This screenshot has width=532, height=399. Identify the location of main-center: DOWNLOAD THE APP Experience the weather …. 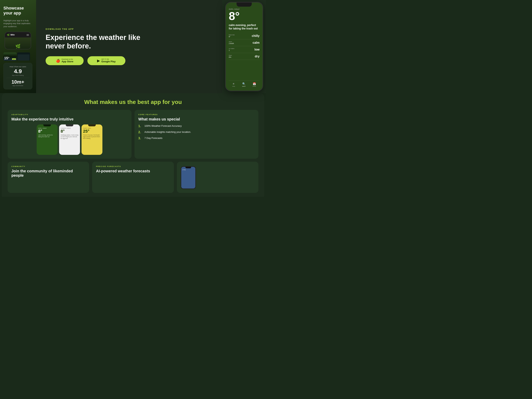
(129, 47).